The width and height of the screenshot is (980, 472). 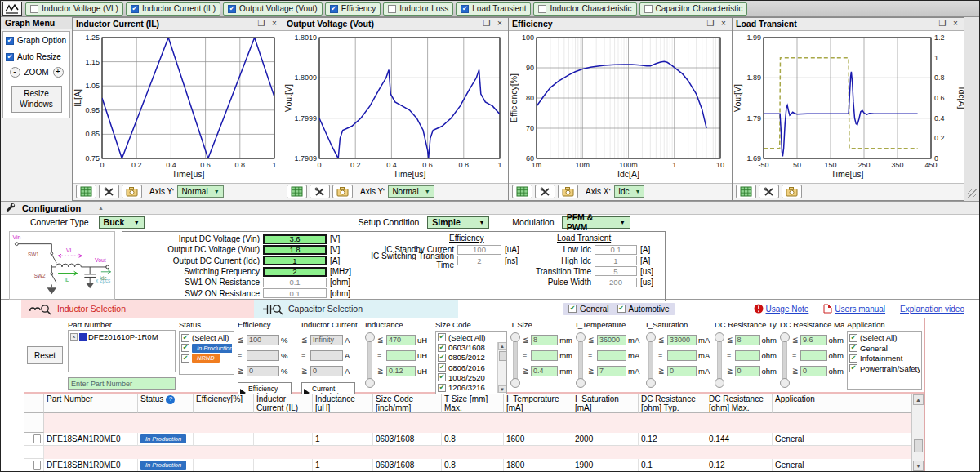 I want to click on table-header-6: T Size [mm] Max., so click(x=473, y=403).